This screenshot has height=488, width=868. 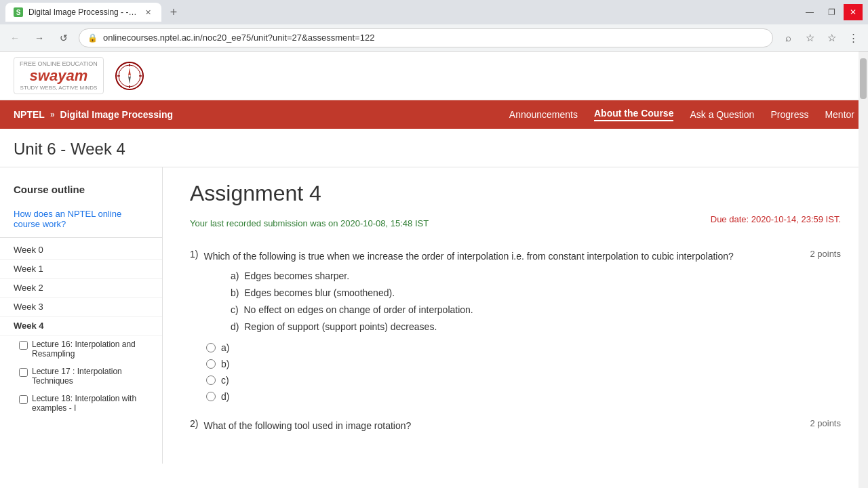 I want to click on lecture-18-checkbox, so click(x=23, y=400).